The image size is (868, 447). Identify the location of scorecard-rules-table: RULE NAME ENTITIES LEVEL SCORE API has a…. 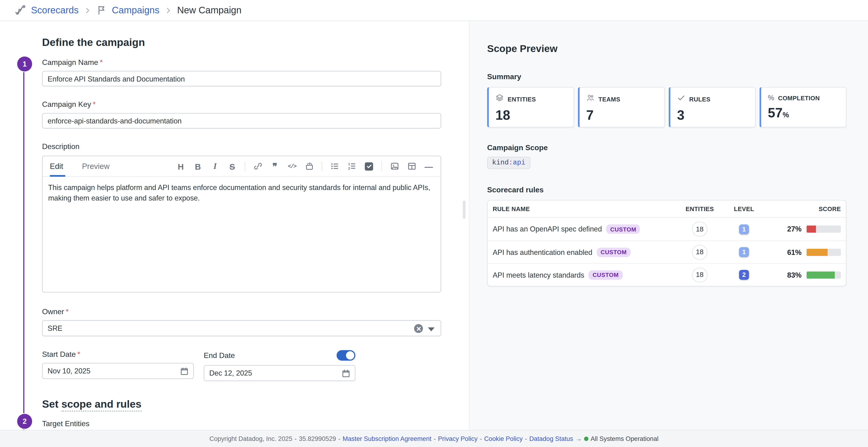
(667, 243).